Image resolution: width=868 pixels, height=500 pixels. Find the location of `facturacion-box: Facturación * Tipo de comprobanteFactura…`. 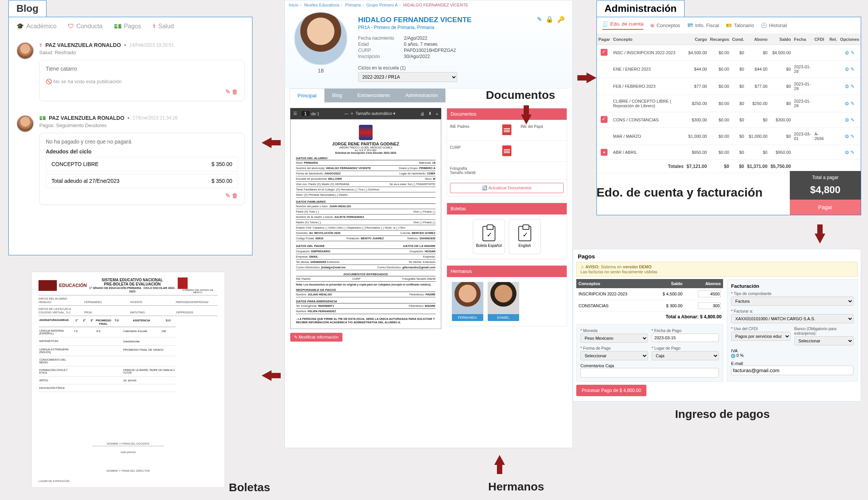

facturacion-box: Facturación * Tipo de comprobanteFactura… is located at coordinates (792, 331).